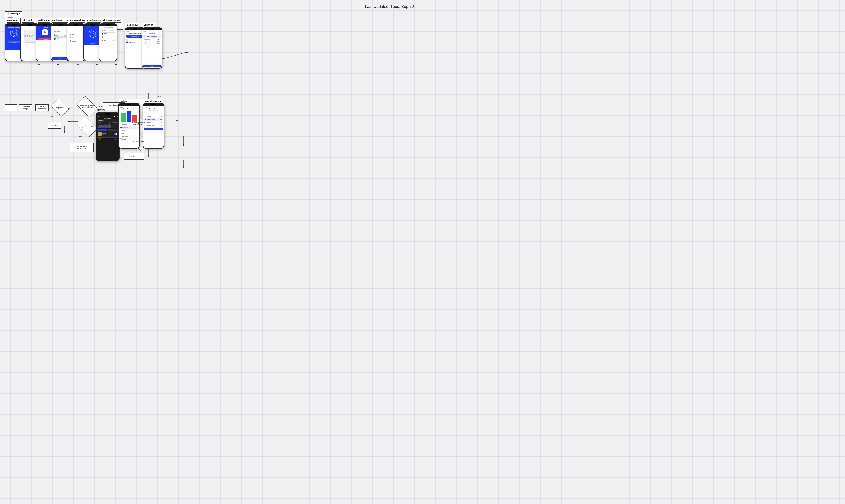  I want to click on fc-calc-lbs: calc lbs x 12, so click(134, 156).